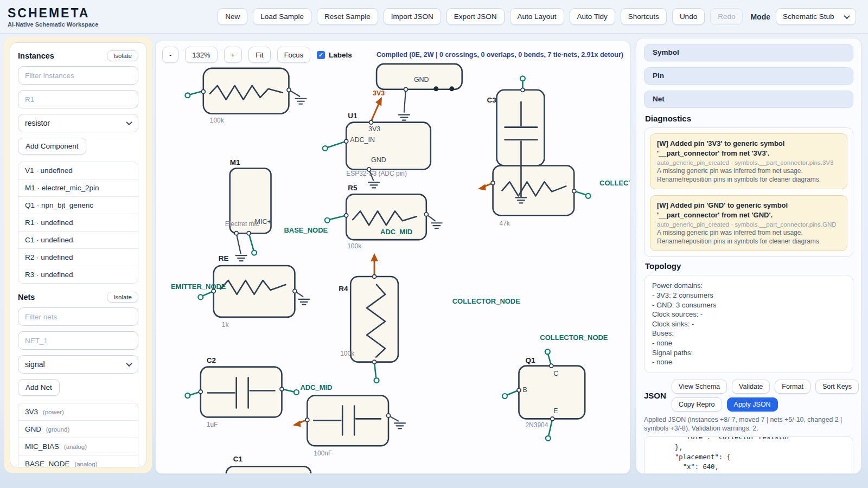 Image resolution: width=868 pixels, height=488 pixels. What do you see at coordinates (78, 222) in the screenshot?
I see `instance-item: R1 · undefined` at bounding box center [78, 222].